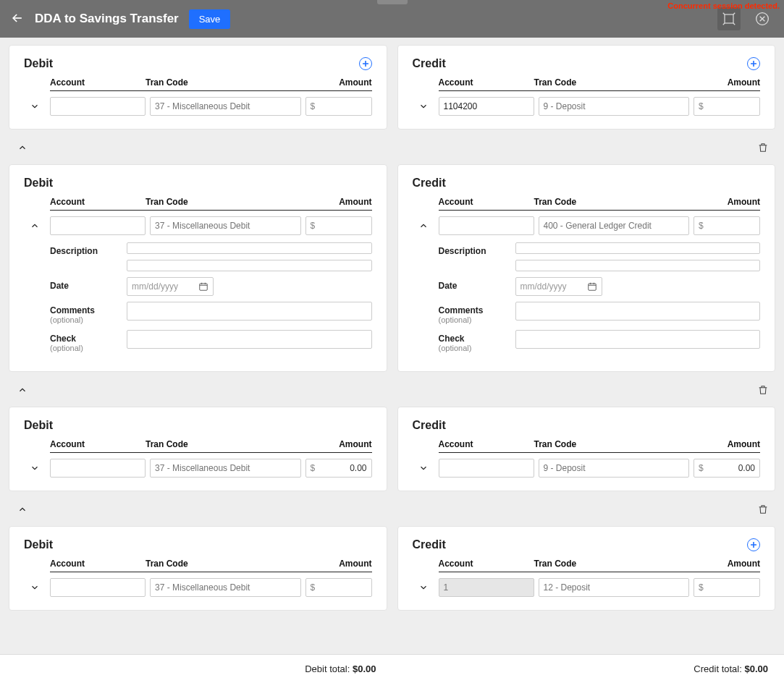  Describe the element at coordinates (392, 85) in the screenshot. I see `entry-group: Debit Account Tran Code Amount $` at that location.